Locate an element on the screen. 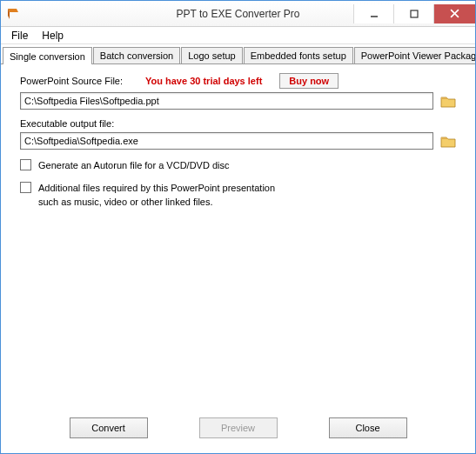  maximize-button is located at coordinates (413, 14).